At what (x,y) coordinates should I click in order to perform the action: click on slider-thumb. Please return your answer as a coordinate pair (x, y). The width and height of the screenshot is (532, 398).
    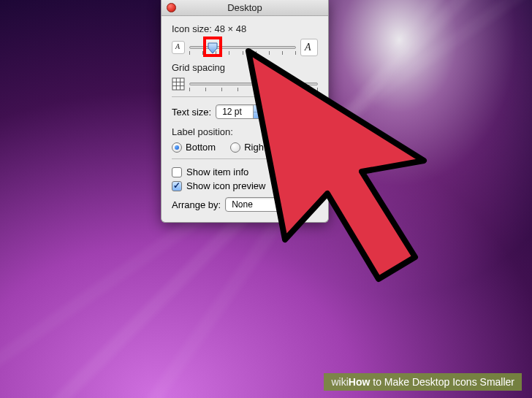
    Looking at the image, I should click on (213, 48).